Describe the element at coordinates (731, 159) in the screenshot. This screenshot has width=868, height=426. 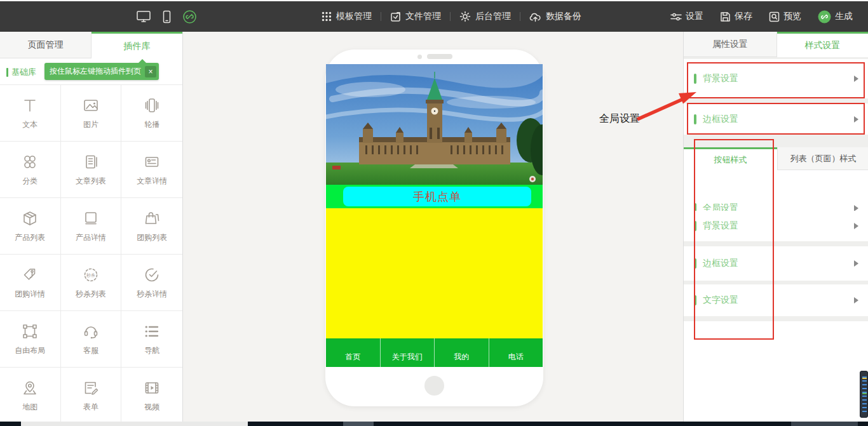
I see `tab-button-style: 按钮样式` at that location.